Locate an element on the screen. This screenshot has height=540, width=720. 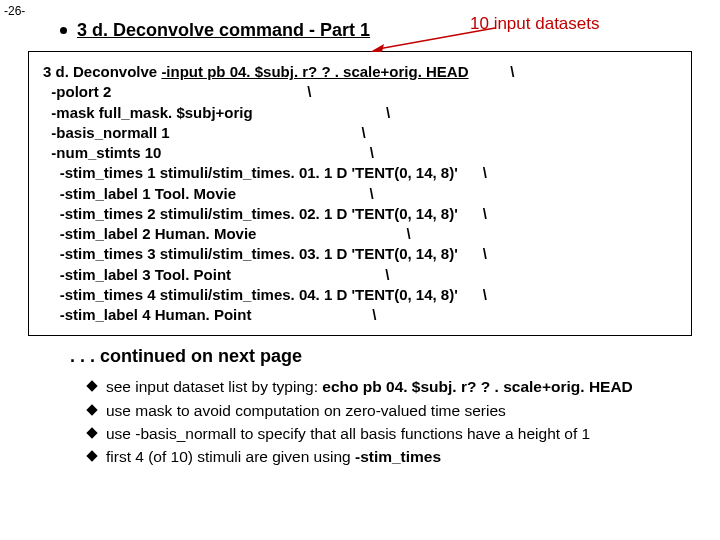
slide-heading: 3 d. Deconvolve command - Part 1 is located at coordinates (224, 30).